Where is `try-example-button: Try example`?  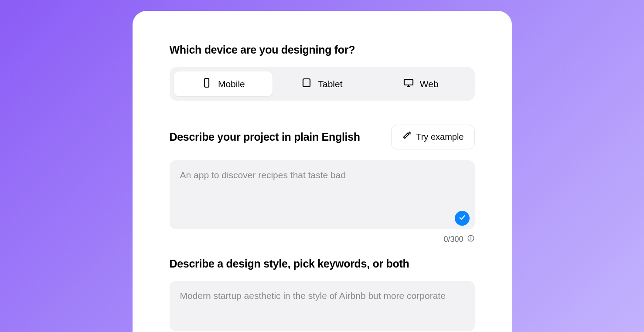 try-example-button: Try example is located at coordinates (433, 137).